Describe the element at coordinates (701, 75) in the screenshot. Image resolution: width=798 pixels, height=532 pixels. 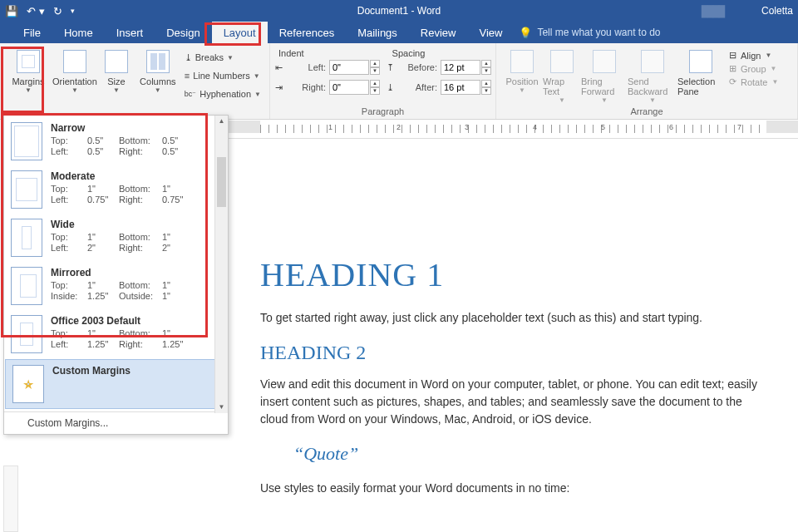
I see `selection-pane-button: Selection Pane` at that location.